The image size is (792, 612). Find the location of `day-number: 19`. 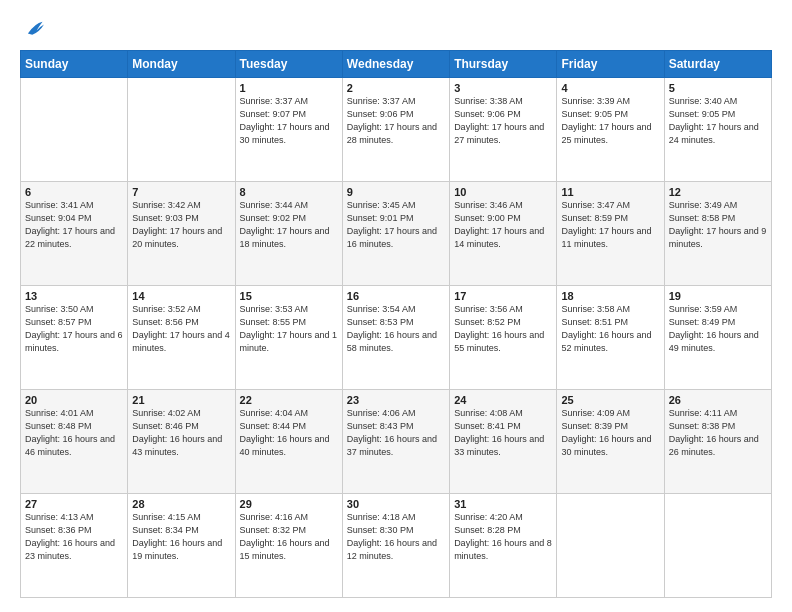

day-number: 19 is located at coordinates (718, 296).